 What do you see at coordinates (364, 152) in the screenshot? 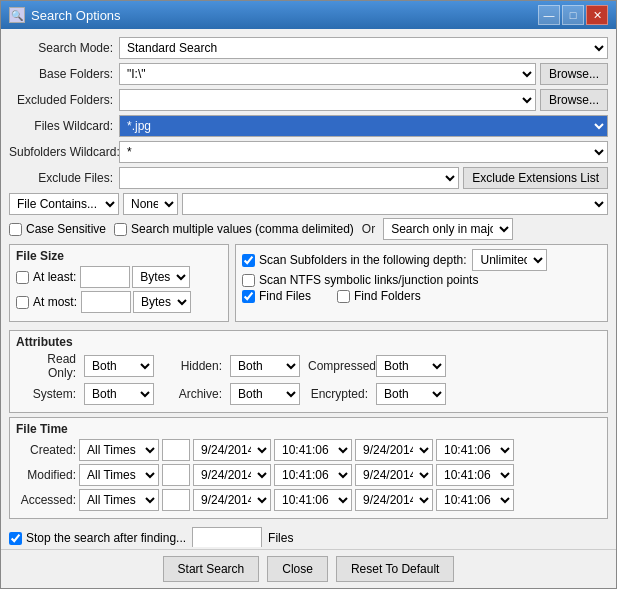
I see `subfolders-wildcard-select: *` at bounding box center [364, 152].